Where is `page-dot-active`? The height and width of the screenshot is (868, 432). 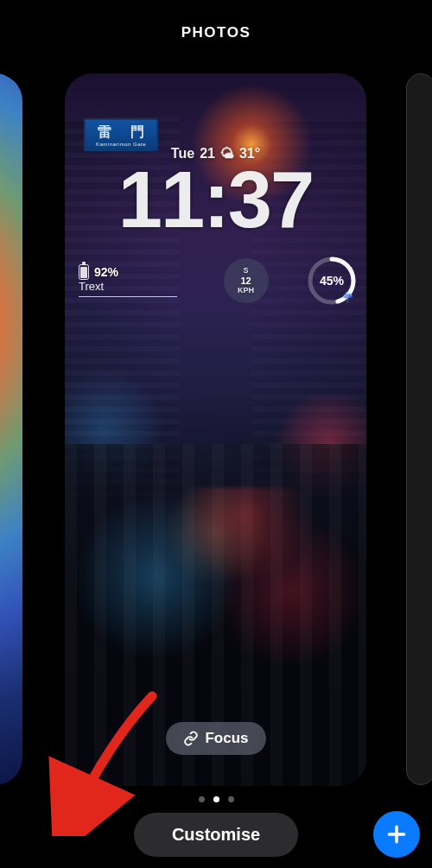 page-dot-active is located at coordinates (216, 800).